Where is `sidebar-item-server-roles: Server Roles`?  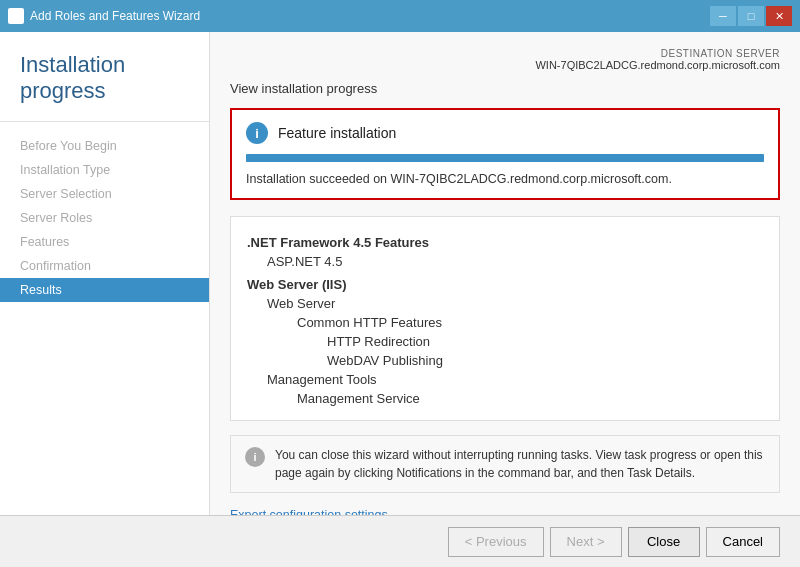 sidebar-item-server-roles: Server Roles is located at coordinates (104, 218).